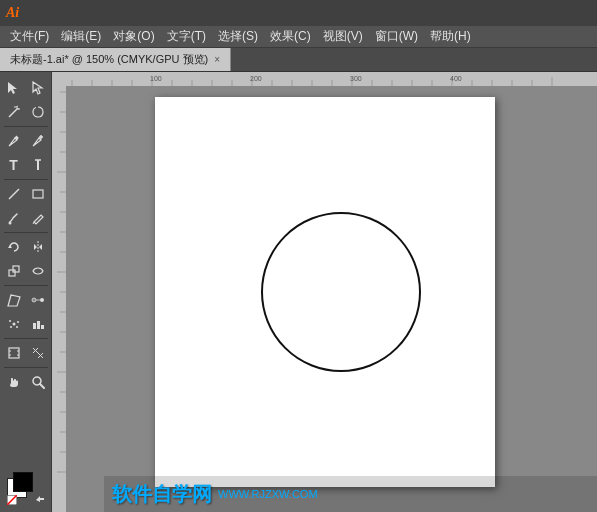  Describe the element at coordinates (59, 292) in the screenshot. I see `ruler-vertical` at that location.